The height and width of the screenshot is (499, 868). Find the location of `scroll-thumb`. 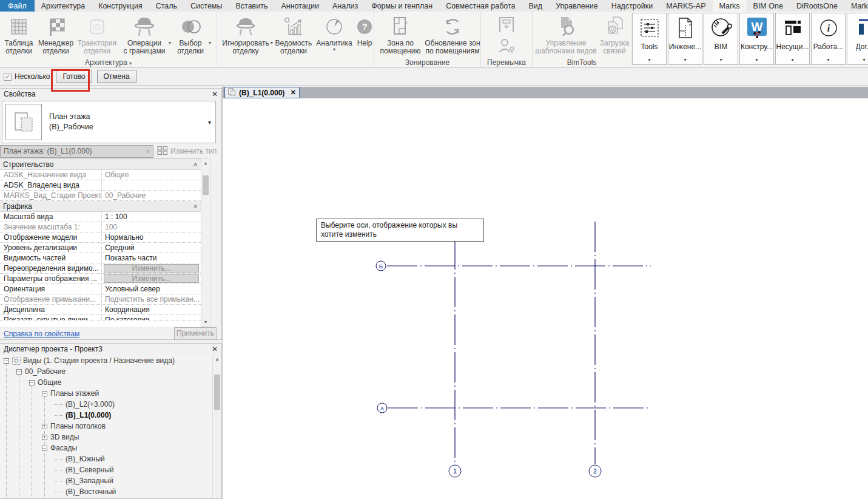

scroll-thumb is located at coordinates (217, 392).